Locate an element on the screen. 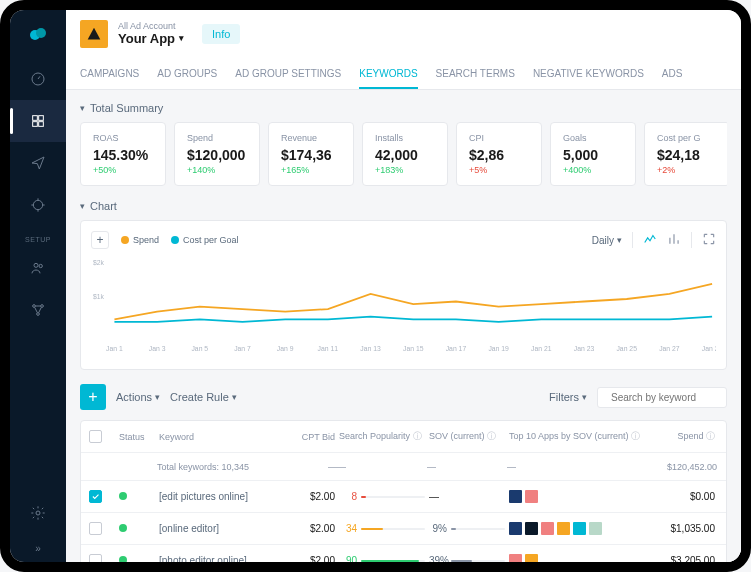 The width and height of the screenshot is (751, 572). metric-card: Spend $120,000 +140% is located at coordinates (217, 154).